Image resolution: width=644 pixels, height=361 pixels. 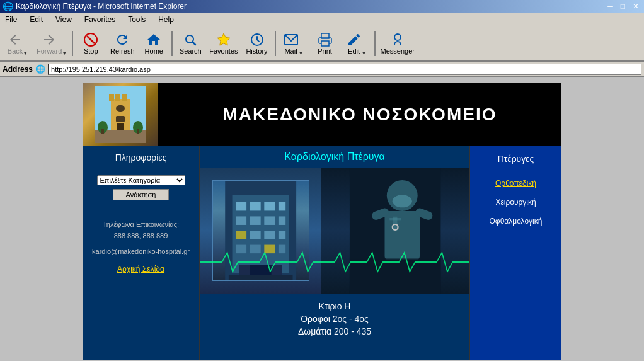 What do you see at coordinates (120, 115) in the screenshot?
I see `tower-image` at bounding box center [120, 115].